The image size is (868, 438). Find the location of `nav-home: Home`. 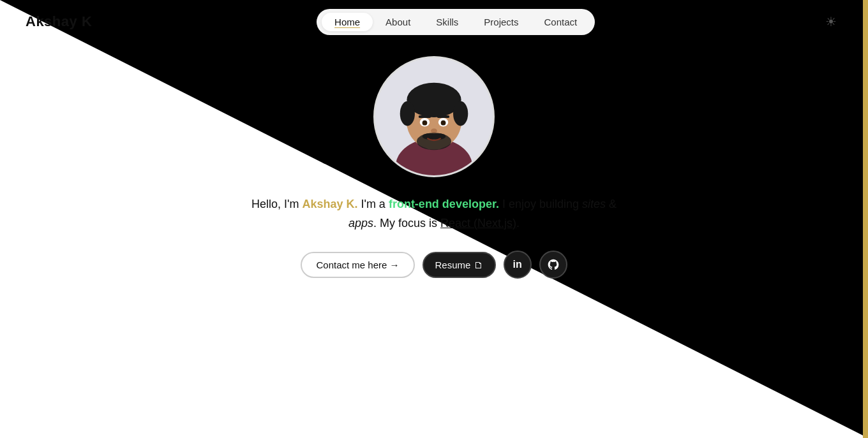

nav-home: Home is located at coordinates (347, 22).